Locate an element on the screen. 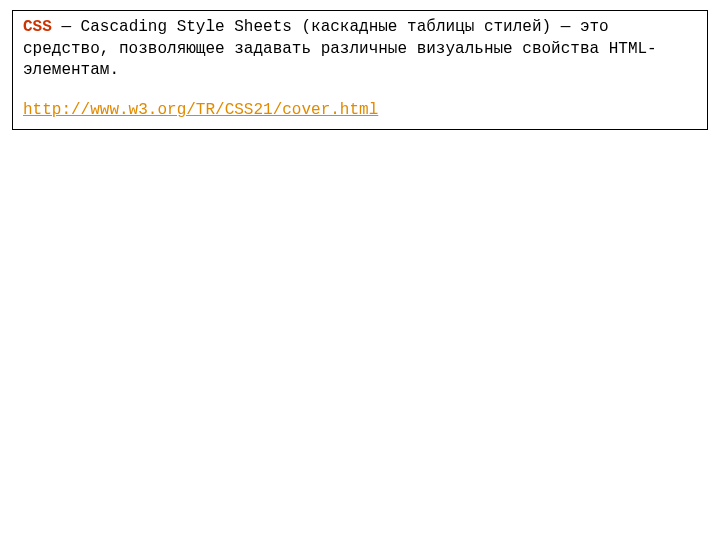 Image resolution: width=720 pixels, height=540 pixels. w3c-spec-link: http://www.w3.org/TR/CSS21/cover.html is located at coordinates (200, 110).